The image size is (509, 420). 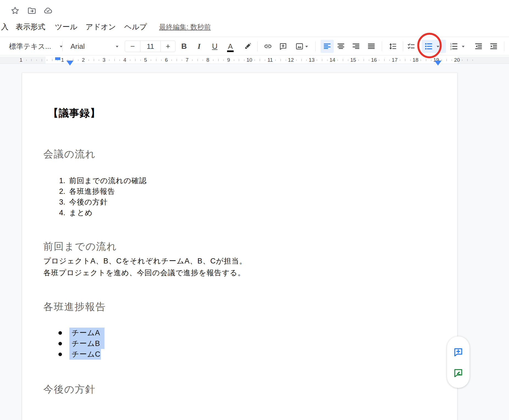 I want to click on font-size-input: 11, so click(x=150, y=46).